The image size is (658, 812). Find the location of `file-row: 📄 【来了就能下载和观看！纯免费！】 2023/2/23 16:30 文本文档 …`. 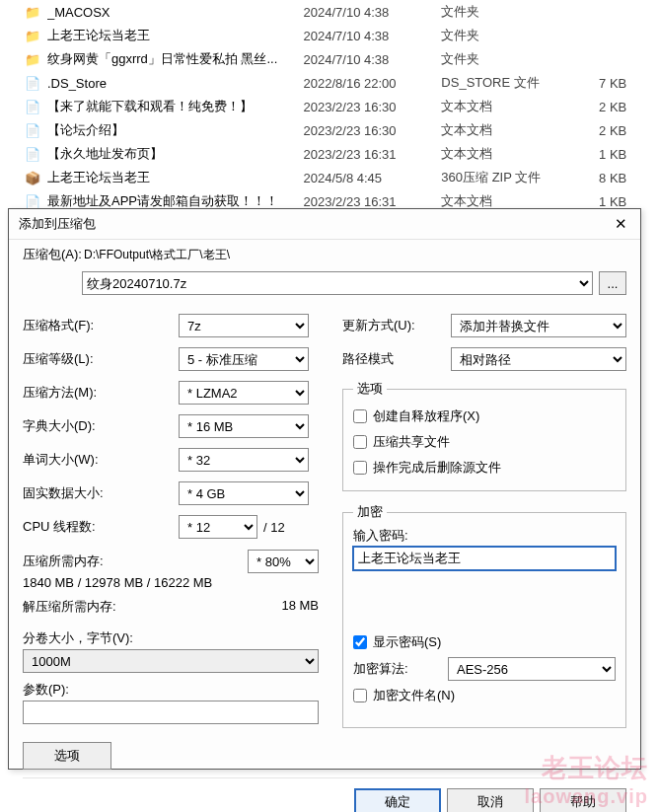

file-row: 📄 【来了就能下载和观看！纯免费！】 2023/2/23 16:30 文本文档 … is located at coordinates (329, 107).